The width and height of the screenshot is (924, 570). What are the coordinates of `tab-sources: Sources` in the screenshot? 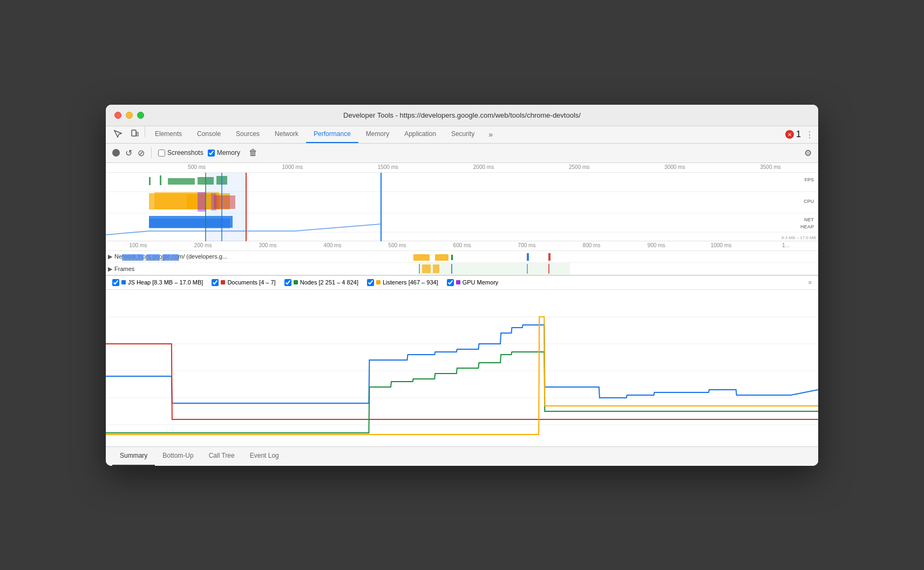 It's located at (248, 135).